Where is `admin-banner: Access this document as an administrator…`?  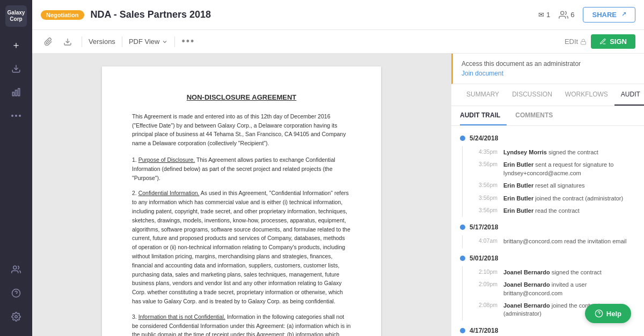
admin-banner: Access this document as an administrator… is located at coordinates (547, 69).